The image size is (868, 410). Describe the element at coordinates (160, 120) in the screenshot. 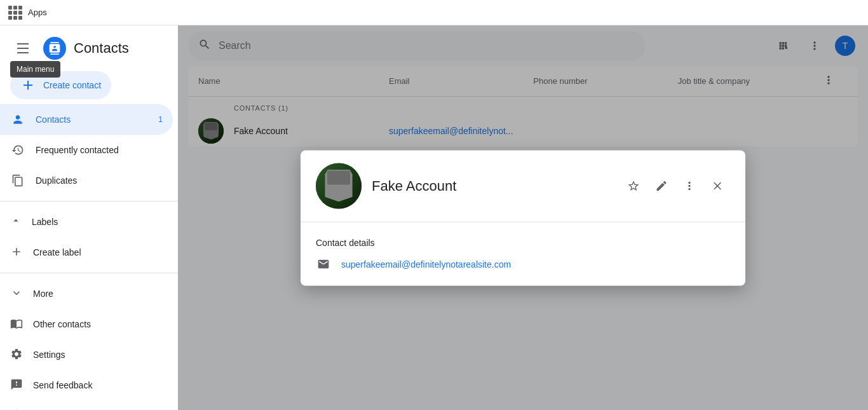

I see `contacts-badge: 1` at that location.